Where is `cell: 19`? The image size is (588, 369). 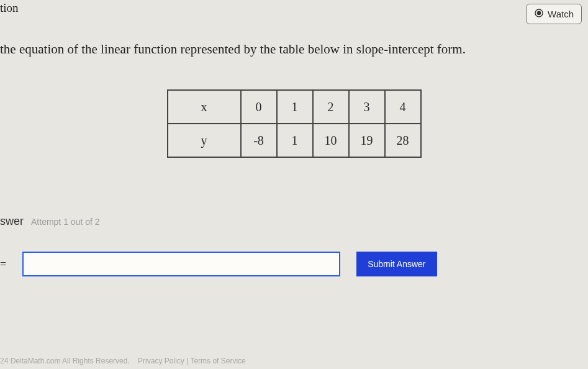 cell: 19 is located at coordinates (367, 140).